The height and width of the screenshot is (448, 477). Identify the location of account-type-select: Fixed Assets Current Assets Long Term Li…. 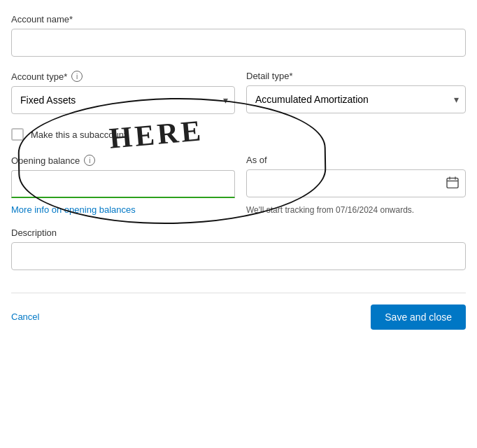
(123, 100).